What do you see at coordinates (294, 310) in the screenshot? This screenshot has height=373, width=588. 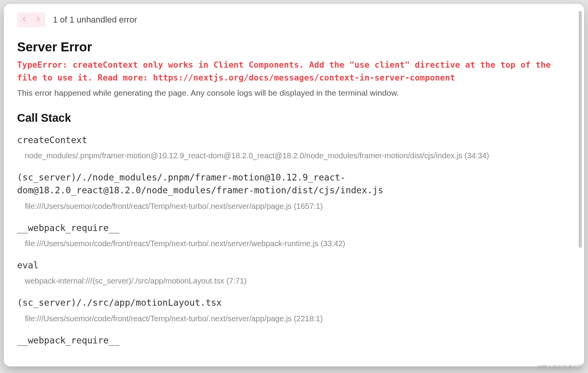 I see `stack-frame: (sc_server)/./src/app/motionLayout.tsxfi…` at bounding box center [294, 310].